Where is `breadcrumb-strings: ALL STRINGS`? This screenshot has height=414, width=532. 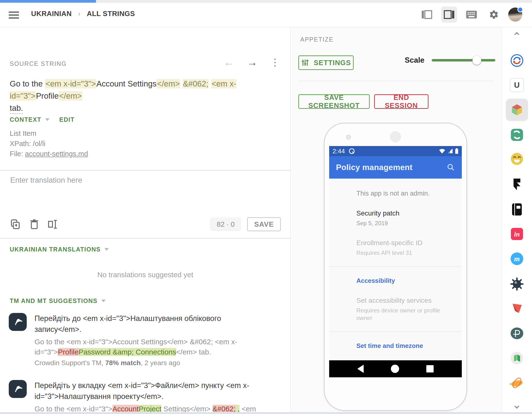
breadcrumb-strings: ALL STRINGS is located at coordinates (111, 14).